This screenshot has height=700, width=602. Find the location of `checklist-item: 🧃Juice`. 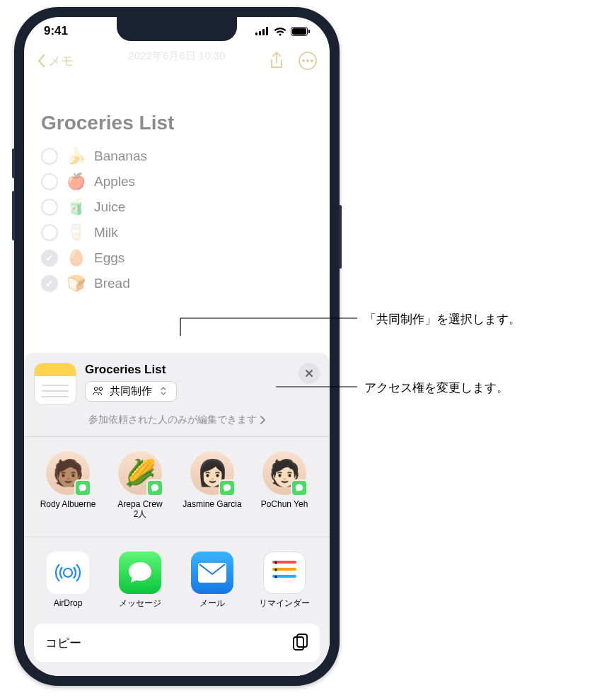

checklist-item: 🧃Juice is located at coordinates (177, 207).